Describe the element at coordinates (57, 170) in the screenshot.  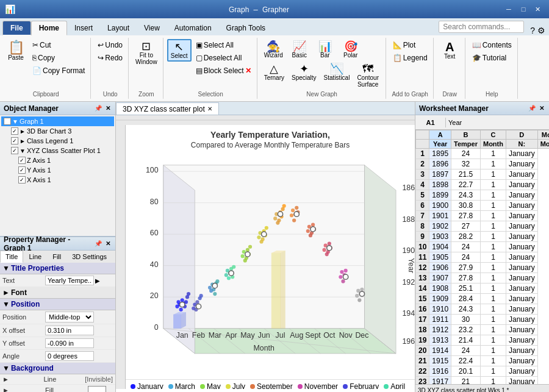
I see `tree-item-yaxis: ✓ Y Axis 1` at that location.